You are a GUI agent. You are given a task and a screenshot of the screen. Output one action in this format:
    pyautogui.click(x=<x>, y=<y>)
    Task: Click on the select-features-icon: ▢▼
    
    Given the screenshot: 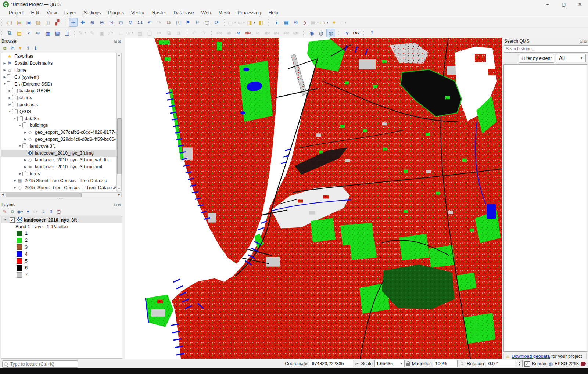 What is the action you would take?
    pyautogui.click(x=232, y=22)
    